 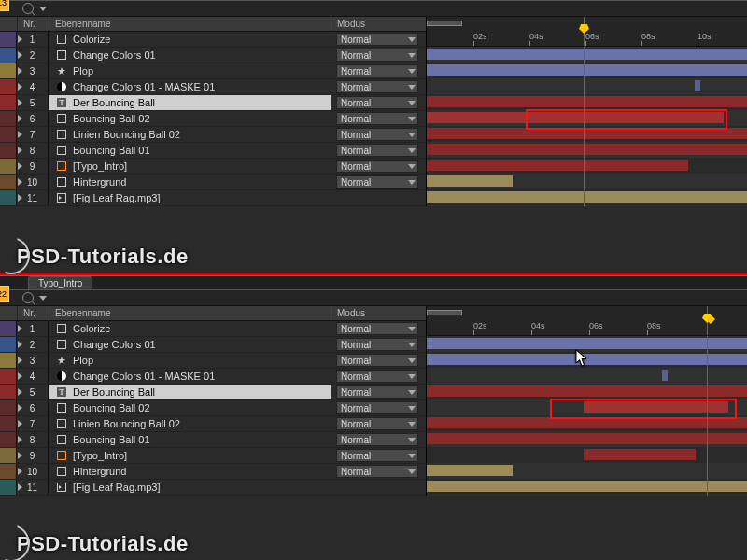 I want to click on time-ruler-top: 02s04s06s08s10s, so click(x=586, y=32).